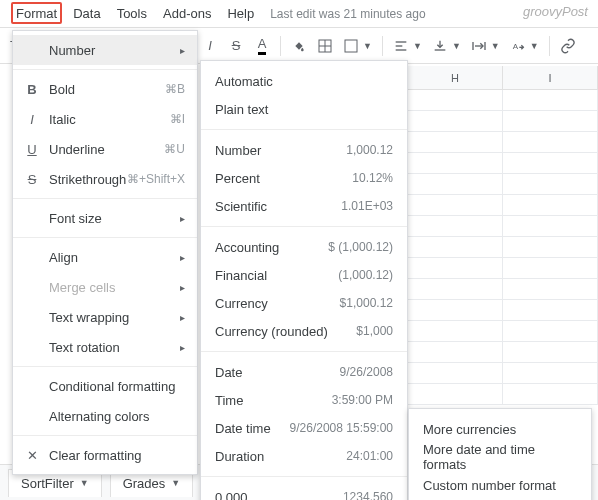 This screenshot has height=500, width=598. Describe the element at coordinates (106, 150) in the screenshot. I see `format-underline-label: Underline` at that location.